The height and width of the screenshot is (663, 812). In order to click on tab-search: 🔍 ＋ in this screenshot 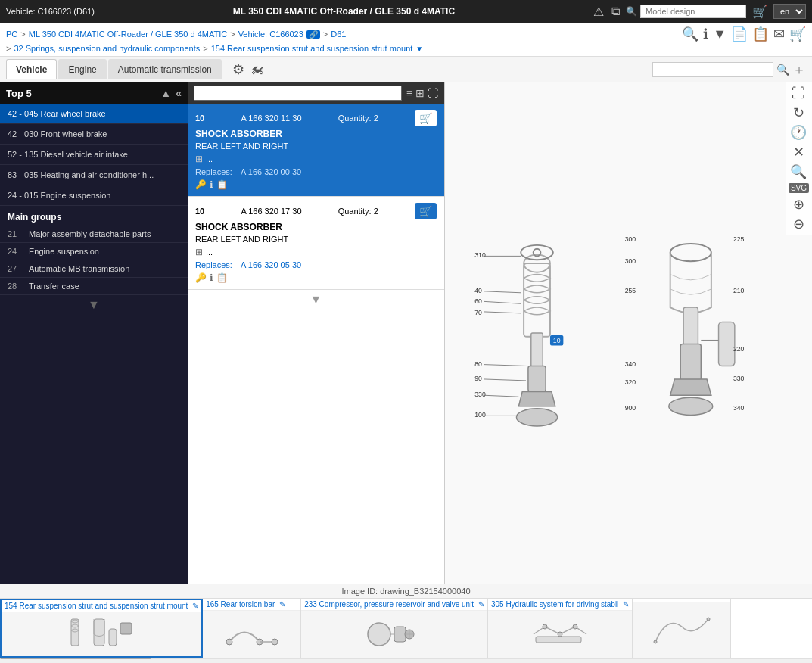, I will do `click(730, 70)`.